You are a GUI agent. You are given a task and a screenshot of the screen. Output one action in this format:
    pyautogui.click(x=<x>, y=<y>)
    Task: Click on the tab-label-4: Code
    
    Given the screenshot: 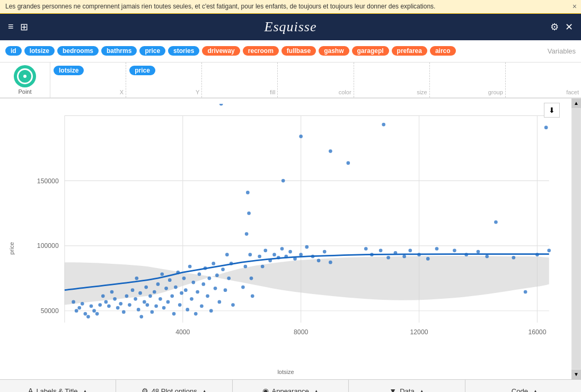 What is the action you would take?
    pyautogui.click(x=520, y=390)
    